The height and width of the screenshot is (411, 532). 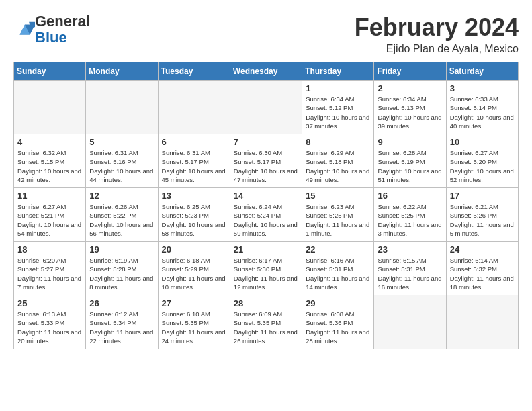 What do you see at coordinates (410, 167) in the screenshot?
I see `day-info: Sunrise: 6:28 AM Sunset: 5:19 PM Dayligh…` at bounding box center [410, 167].